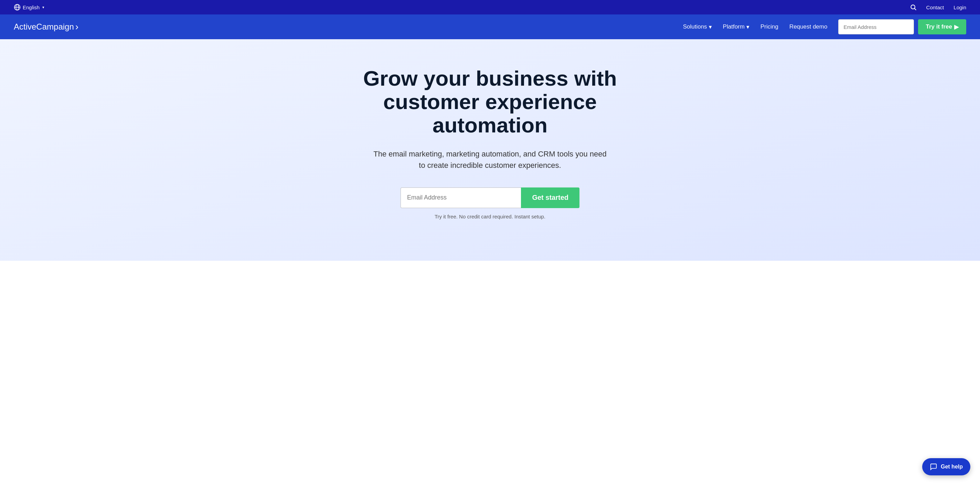  I want to click on get-started-button: Get started, so click(550, 198).